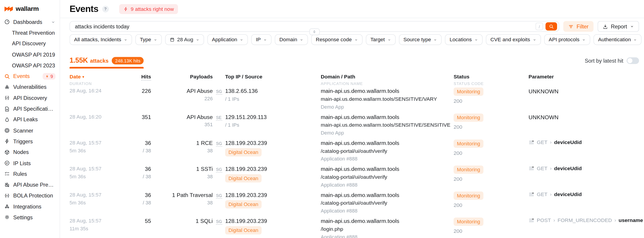  Describe the element at coordinates (262, 40) in the screenshot. I see `filter-chip-ip: IP` at that location.